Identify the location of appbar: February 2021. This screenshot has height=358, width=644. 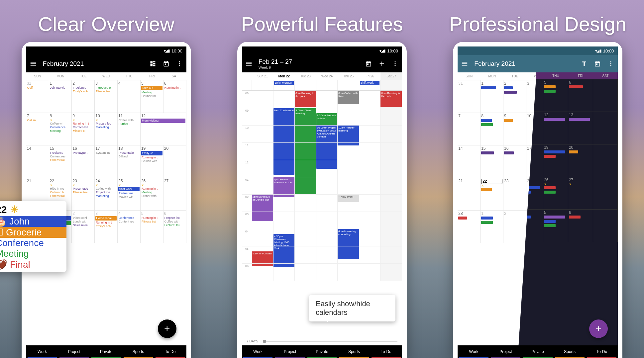
(538, 64).